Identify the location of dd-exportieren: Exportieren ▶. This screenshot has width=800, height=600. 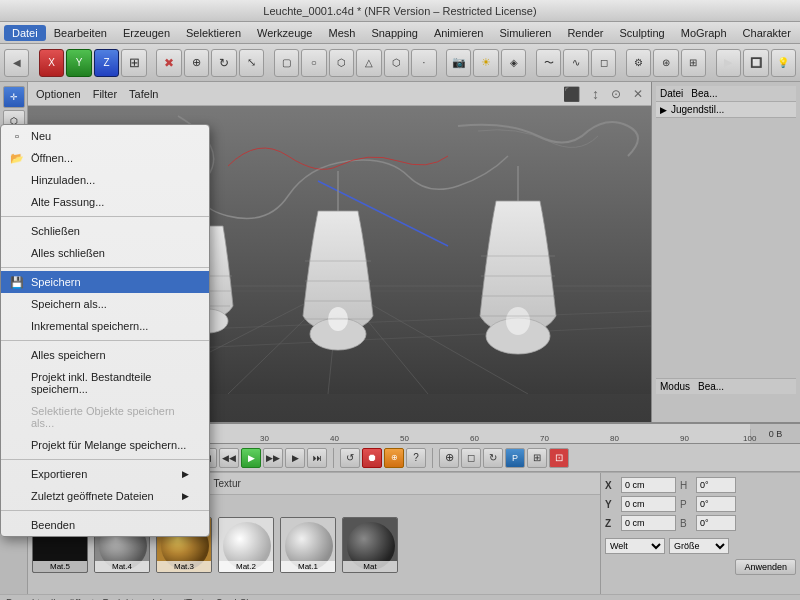
(105, 474).